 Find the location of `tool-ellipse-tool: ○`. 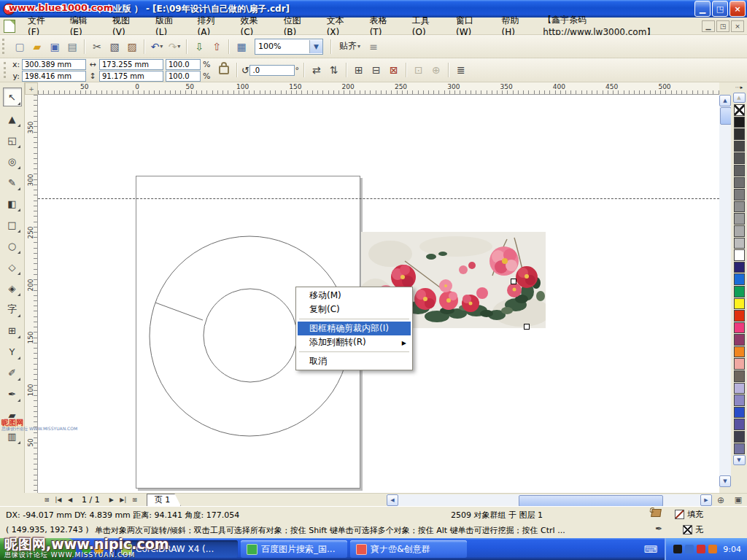

tool-ellipse-tool: ○ is located at coordinates (12, 246).